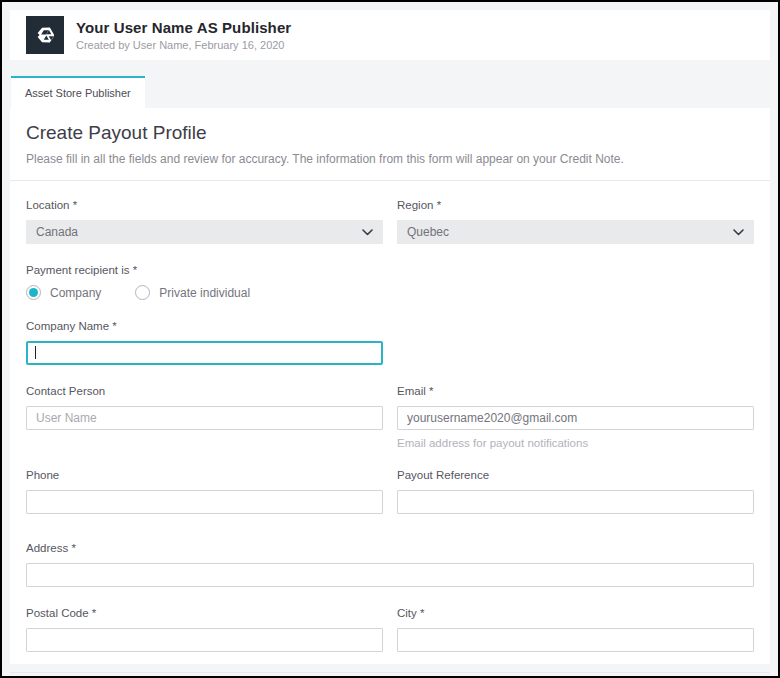 The image size is (780, 678). Describe the element at coordinates (204, 342) in the screenshot. I see `company-name-field: Company Name *` at that location.